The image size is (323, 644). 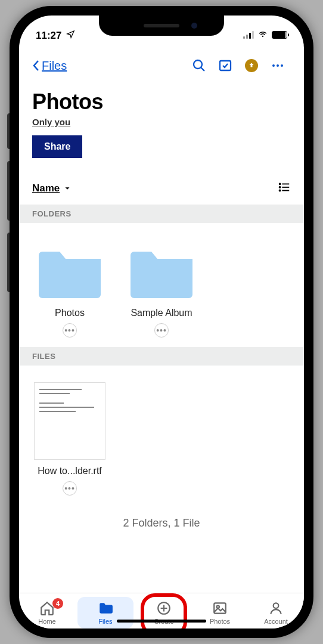 I want to click on user-icon, so click(x=276, y=608).